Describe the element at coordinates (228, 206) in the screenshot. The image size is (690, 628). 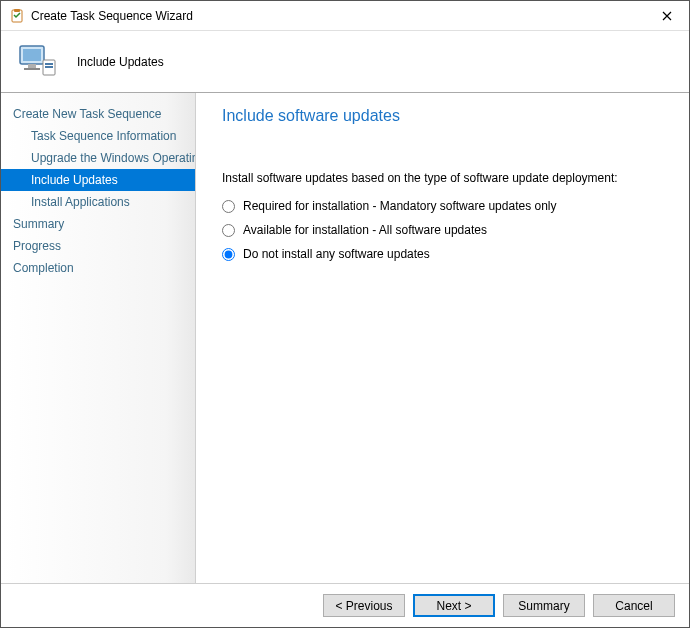
I see `radio-required` at that location.